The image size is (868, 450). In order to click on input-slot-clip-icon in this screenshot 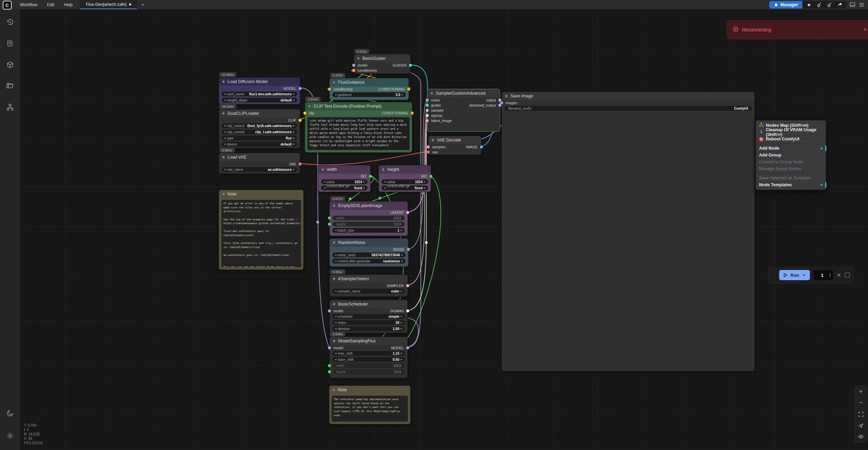, I will do `click(305, 113)`.